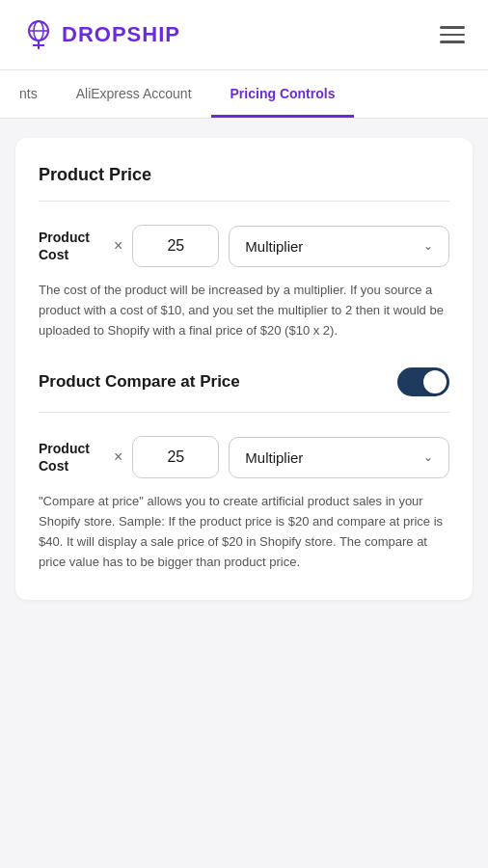 This screenshot has width=488, height=868. I want to click on compare-price-toggle, so click(423, 382).